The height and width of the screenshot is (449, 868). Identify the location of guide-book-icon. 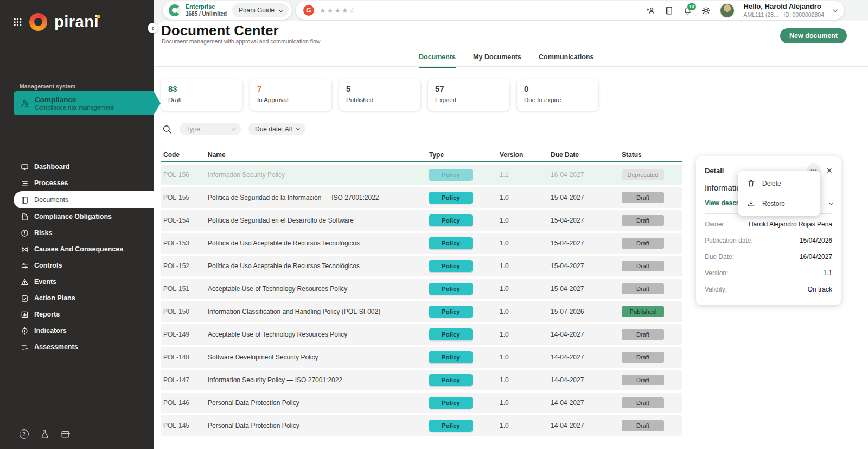
(669, 11).